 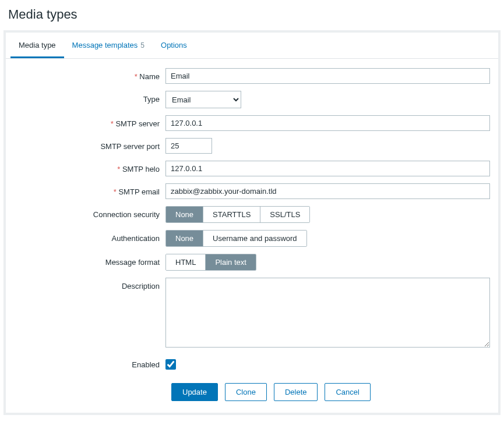 What do you see at coordinates (90, 284) in the screenshot?
I see `label-description: Description` at bounding box center [90, 284].